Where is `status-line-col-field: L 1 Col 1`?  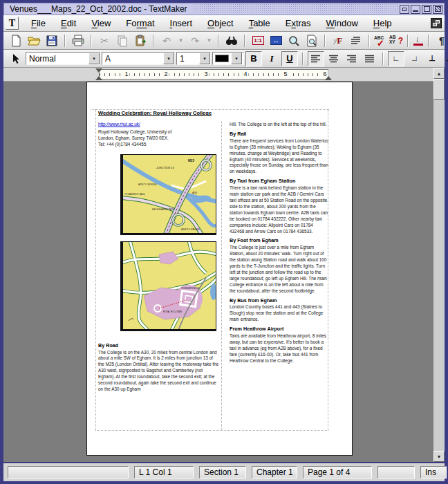
status-line-col-field: L 1 Col 1 is located at coordinates (164, 472).